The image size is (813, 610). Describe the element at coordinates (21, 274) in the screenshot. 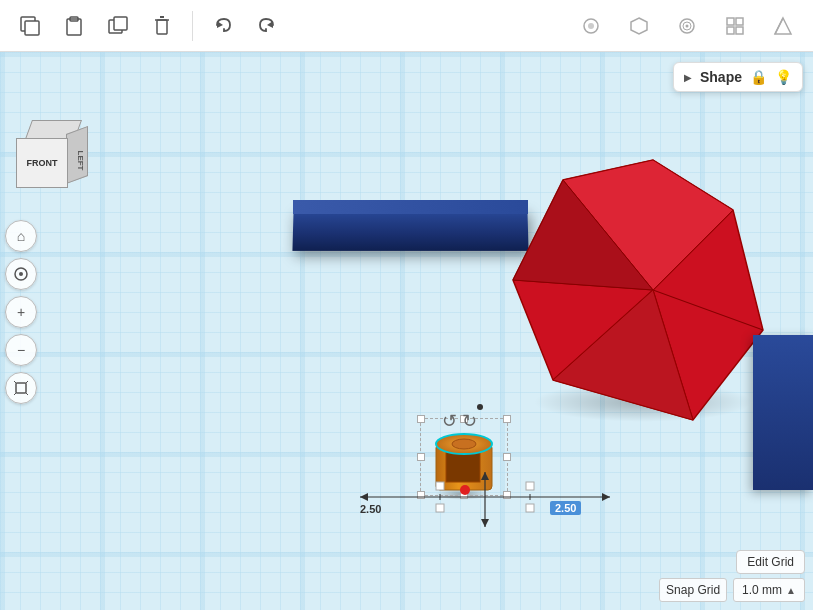

I see `fit-button` at that location.